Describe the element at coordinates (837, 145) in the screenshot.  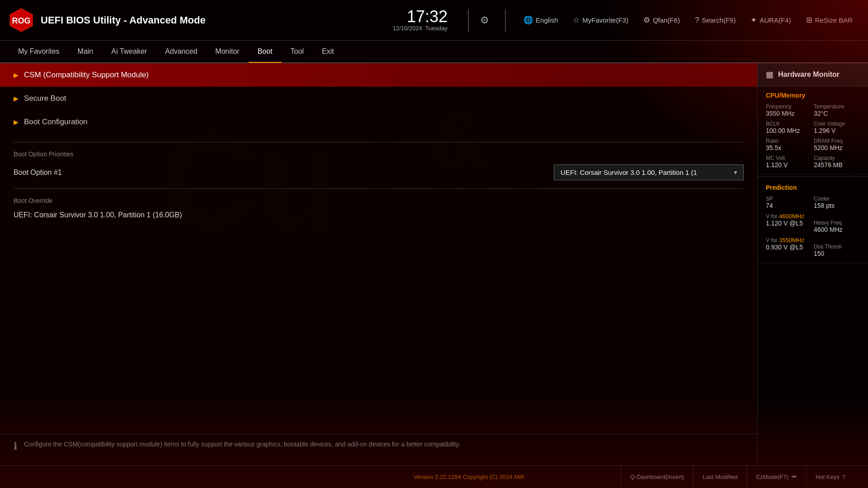
I see `hw-dramfreq: DRAM Freq. 5200 MHz` at that location.